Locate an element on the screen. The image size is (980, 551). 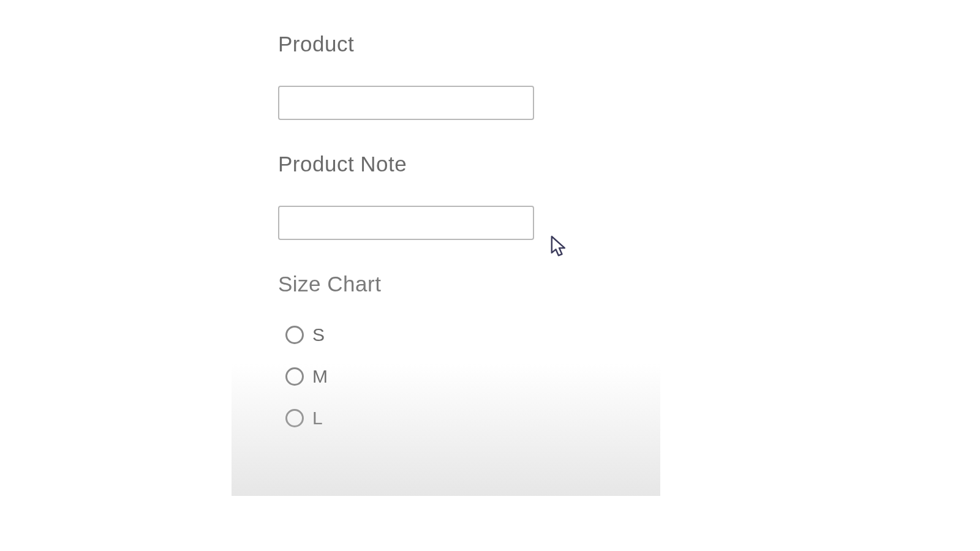
product-input is located at coordinates (406, 103).